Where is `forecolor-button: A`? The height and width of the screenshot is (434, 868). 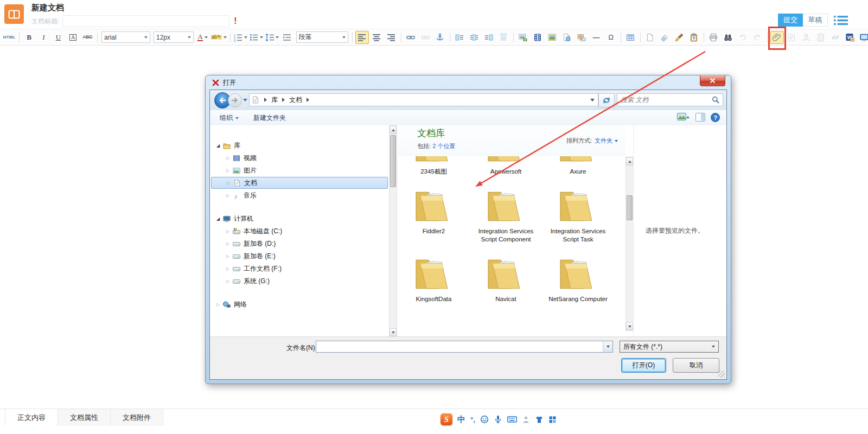
forecolor-button: A is located at coordinates (203, 37).